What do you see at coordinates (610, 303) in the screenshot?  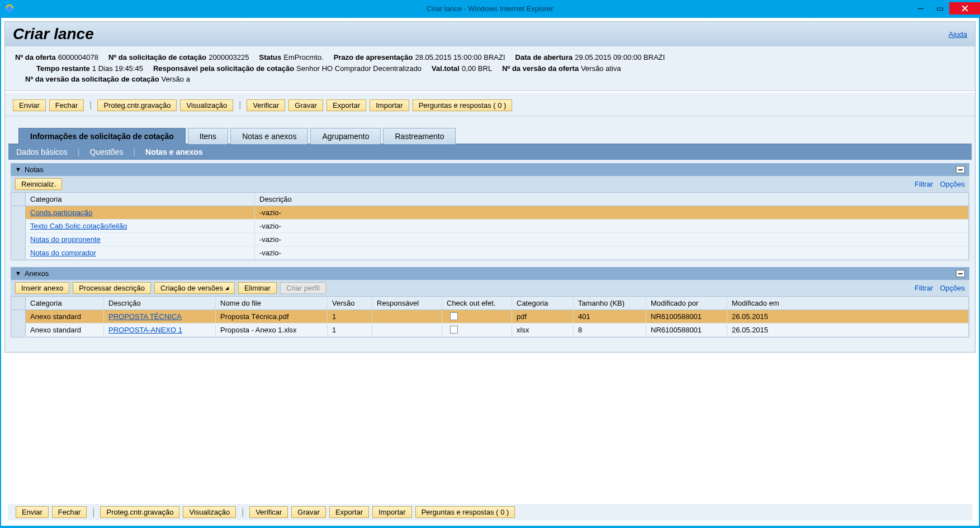 I see `attach-col-size: Tamanho (KB)` at bounding box center [610, 303].